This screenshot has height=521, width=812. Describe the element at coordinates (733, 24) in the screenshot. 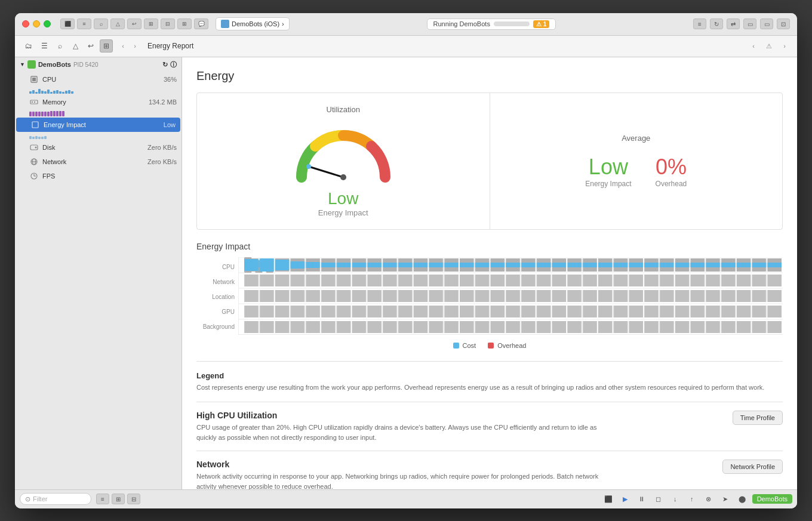

I see `refresh-button: ⇄` at that location.